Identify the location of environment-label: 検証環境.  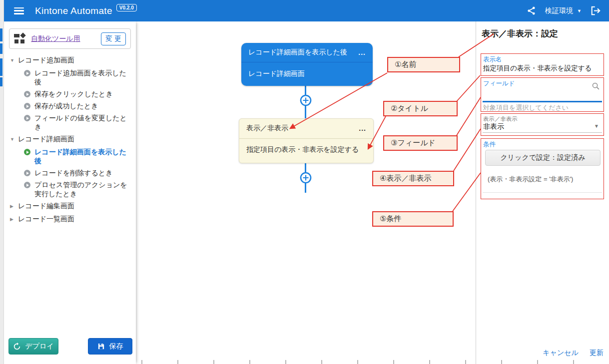
(559, 11).